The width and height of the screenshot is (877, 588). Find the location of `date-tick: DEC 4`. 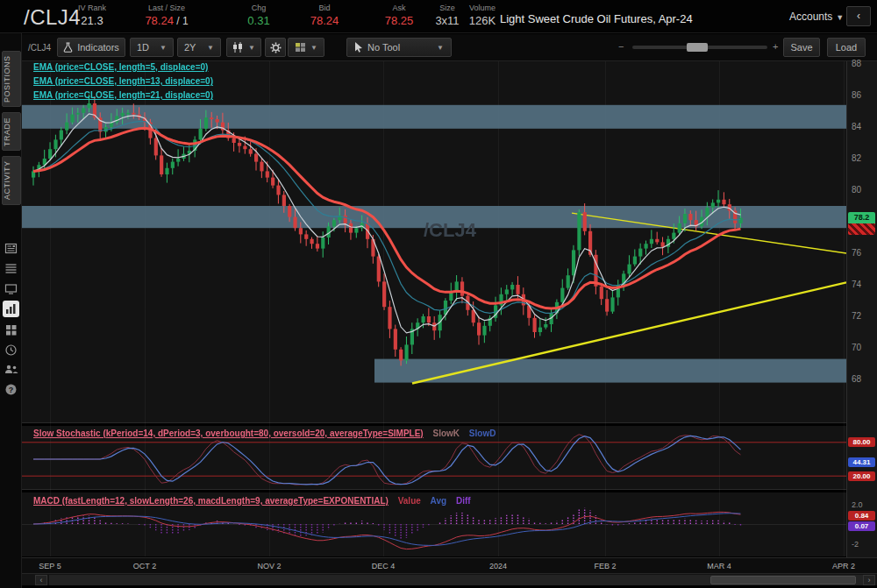

date-tick: DEC 4 is located at coordinates (384, 566).